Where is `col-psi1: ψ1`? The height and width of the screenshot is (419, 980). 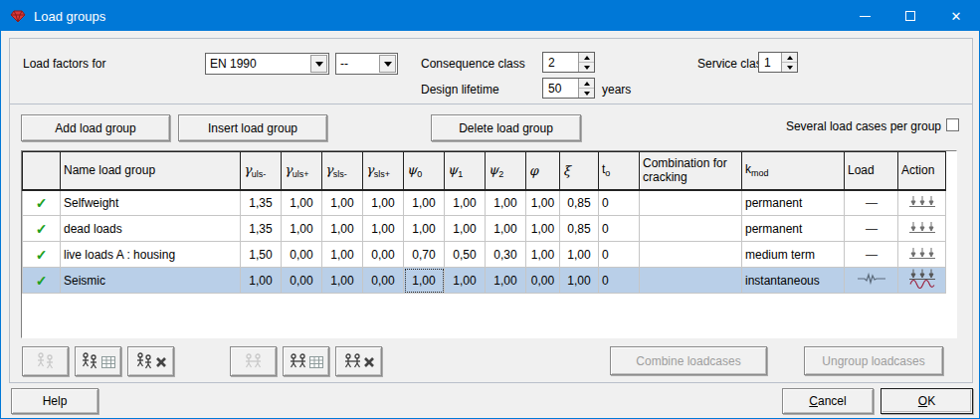
col-psi1: ψ1 is located at coordinates (466, 171).